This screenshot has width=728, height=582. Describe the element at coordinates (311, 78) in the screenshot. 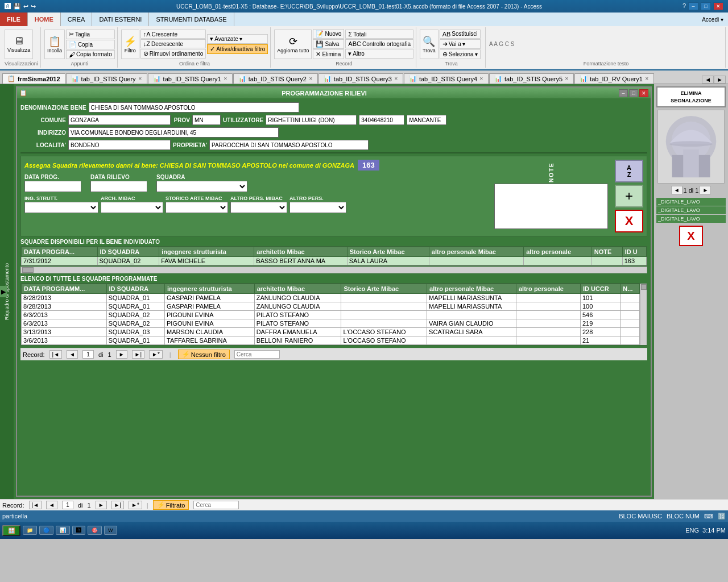

I see `query3-close: ✕` at that location.